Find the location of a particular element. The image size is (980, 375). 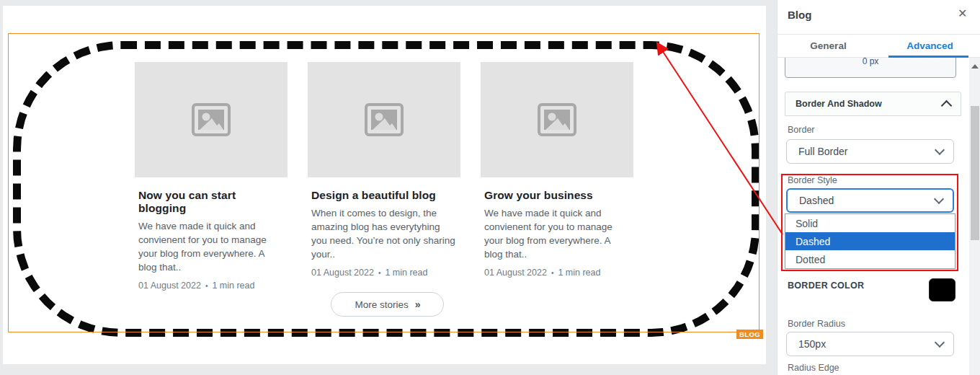

border-select: Full Border is located at coordinates (870, 151).